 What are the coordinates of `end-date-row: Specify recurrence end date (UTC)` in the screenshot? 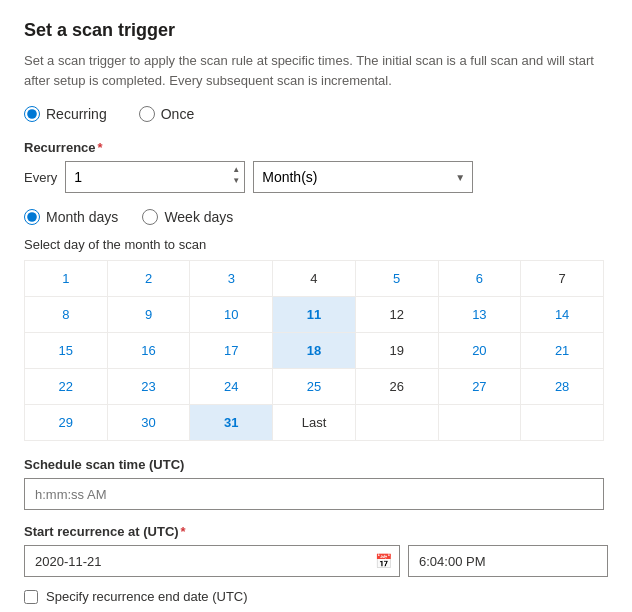 It's located at (316, 596).